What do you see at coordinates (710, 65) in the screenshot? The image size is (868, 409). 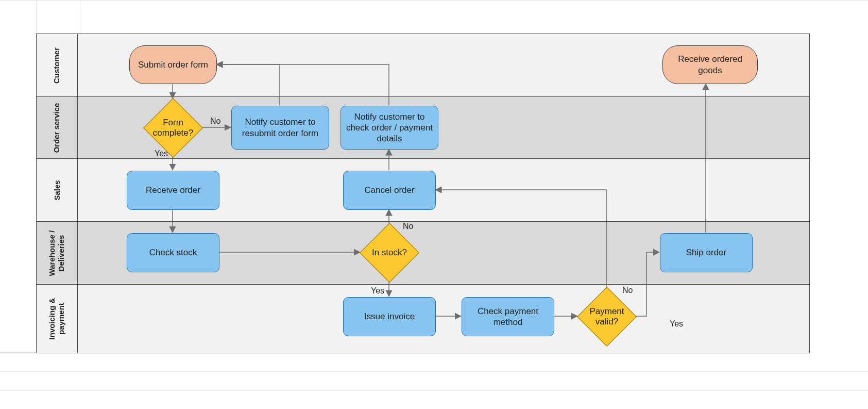 I see `node-label: Receive ordered goods` at bounding box center [710, 65].